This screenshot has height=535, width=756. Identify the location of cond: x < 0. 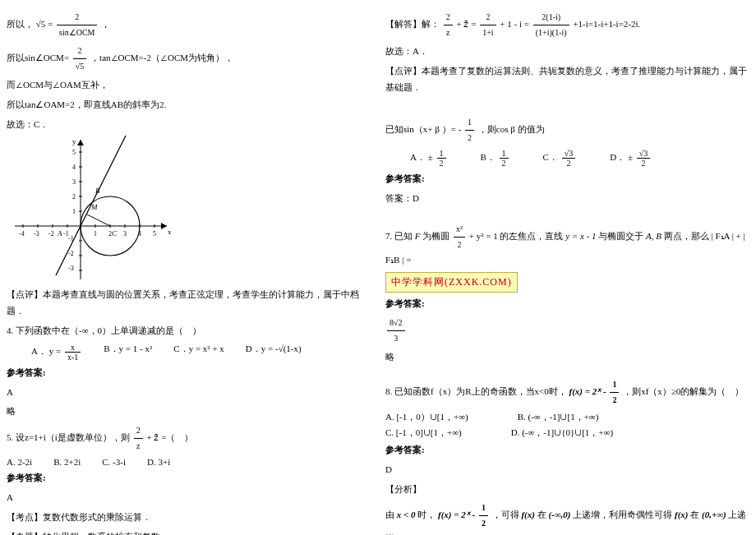
(406, 514).